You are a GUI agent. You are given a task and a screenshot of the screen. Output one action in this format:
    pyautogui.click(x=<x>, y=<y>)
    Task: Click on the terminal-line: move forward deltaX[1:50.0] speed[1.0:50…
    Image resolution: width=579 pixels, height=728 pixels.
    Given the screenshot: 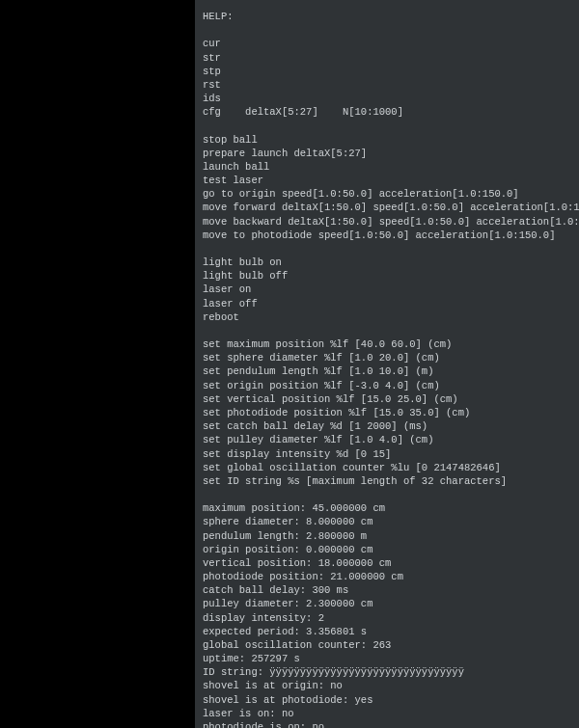 What is the action you would take?
    pyautogui.click(x=387, y=207)
    